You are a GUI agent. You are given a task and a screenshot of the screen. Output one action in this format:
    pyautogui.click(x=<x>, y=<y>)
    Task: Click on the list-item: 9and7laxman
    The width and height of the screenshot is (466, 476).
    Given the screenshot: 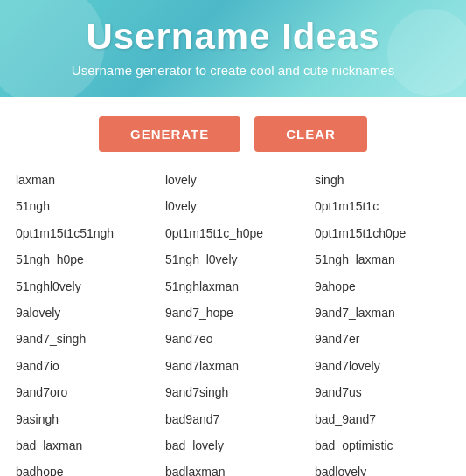 What is the action you would take?
    pyautogui.click(x=233, y=366)
    